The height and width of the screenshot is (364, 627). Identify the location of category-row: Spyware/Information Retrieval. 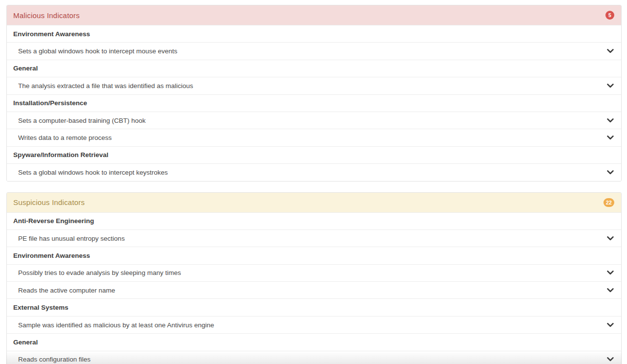
(314, 155).